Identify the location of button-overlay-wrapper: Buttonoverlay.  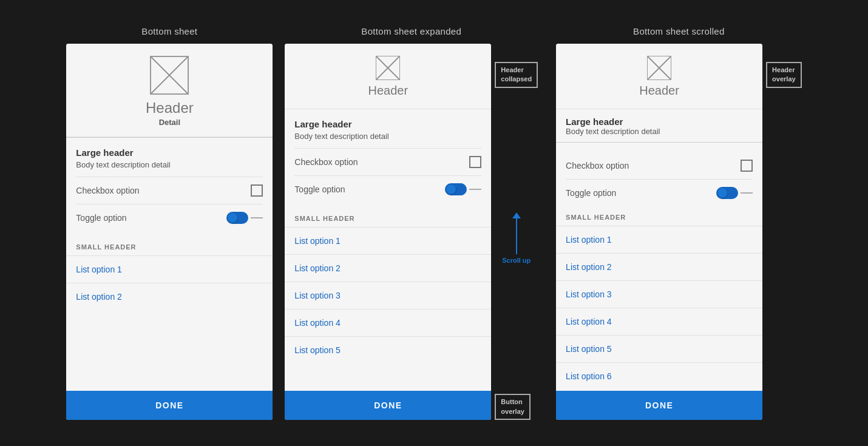
(516, 407).